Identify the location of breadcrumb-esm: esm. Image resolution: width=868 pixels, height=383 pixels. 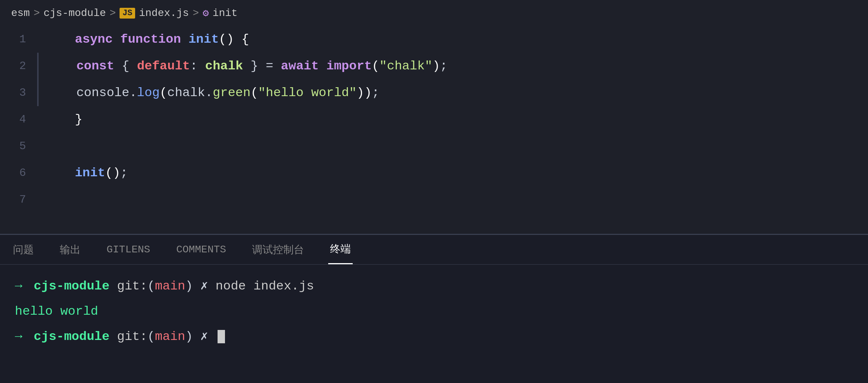
(20, 13).